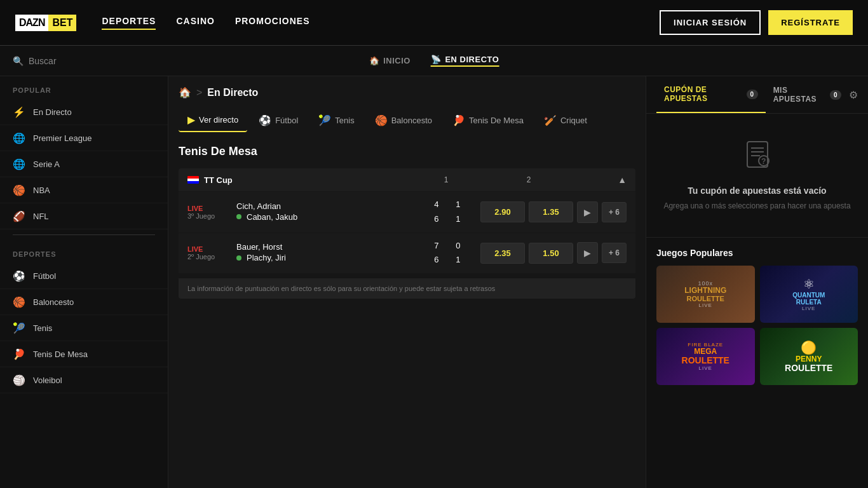 Image resolution: width=868 pixels, height=488 pixels. I want to click on match-2-player2-row: Plachy, Jiri, so click(328, 258).